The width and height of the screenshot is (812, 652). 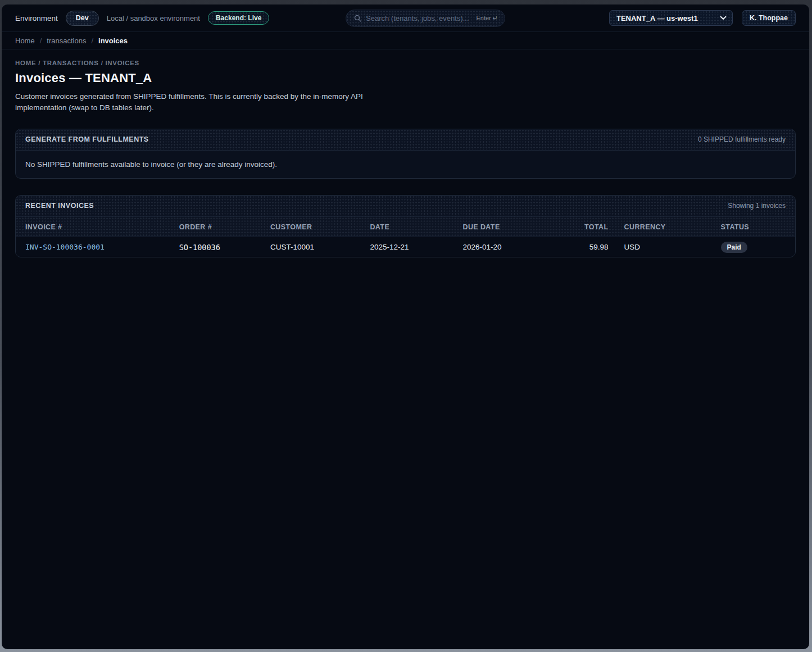 What do you see at coordinates (93, 227) in the screenshot?
I see `column-header-invoice: INVOICE #` at bounding box center [93, 227].